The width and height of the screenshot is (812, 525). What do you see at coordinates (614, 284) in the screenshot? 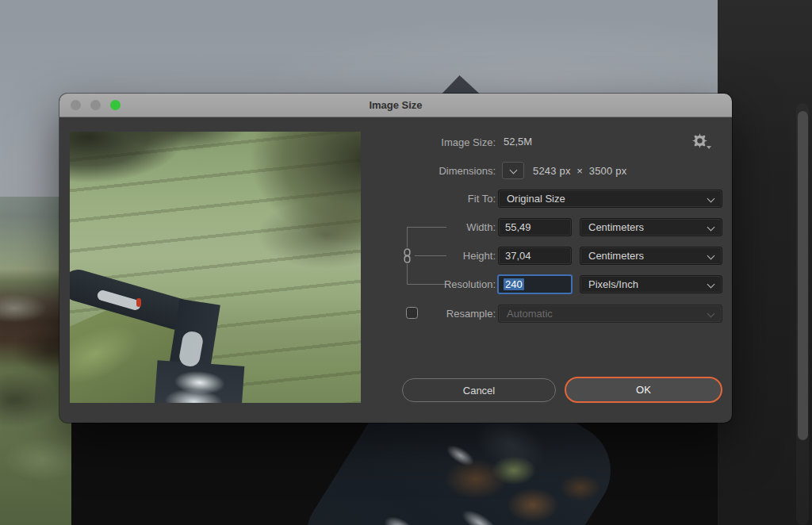
I see `resolution-unit-value: Pixels/Inch` at bounding box center [614, 284].